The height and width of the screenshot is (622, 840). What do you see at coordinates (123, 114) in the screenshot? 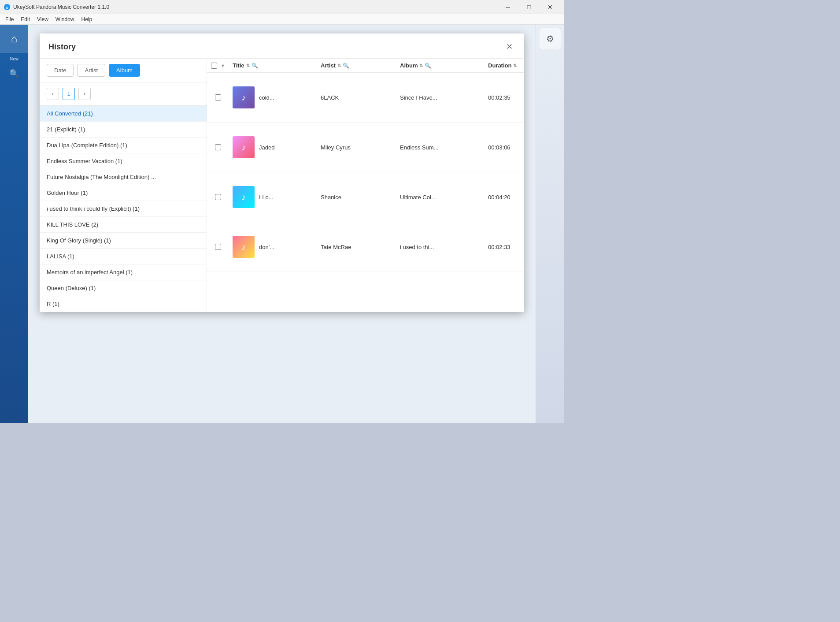
I see `album-item-all: All Converted (21)` at bounding box center [123, 114].